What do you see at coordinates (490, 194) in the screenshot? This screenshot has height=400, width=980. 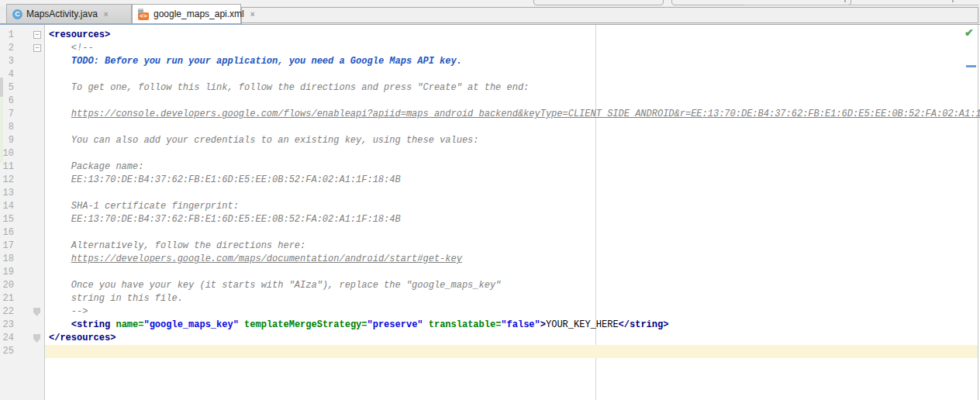 I see `code-line: 13` at bounding box center [490, 194].